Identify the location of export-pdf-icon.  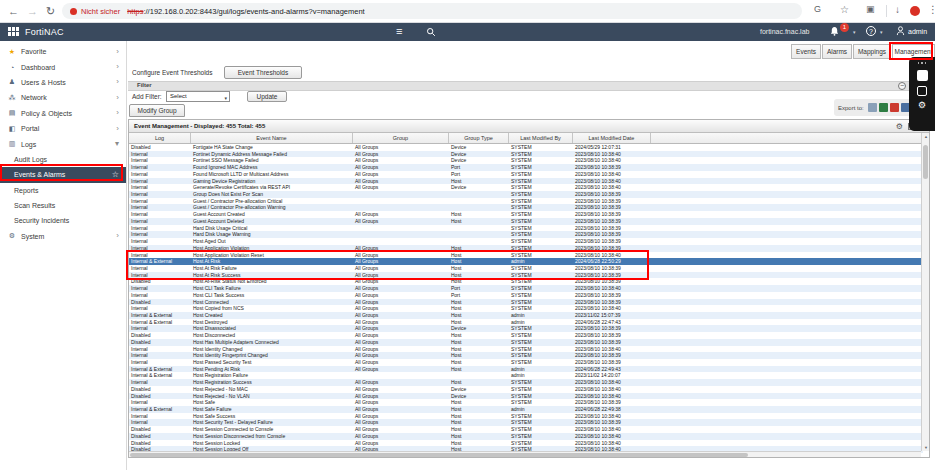
(894, 108).